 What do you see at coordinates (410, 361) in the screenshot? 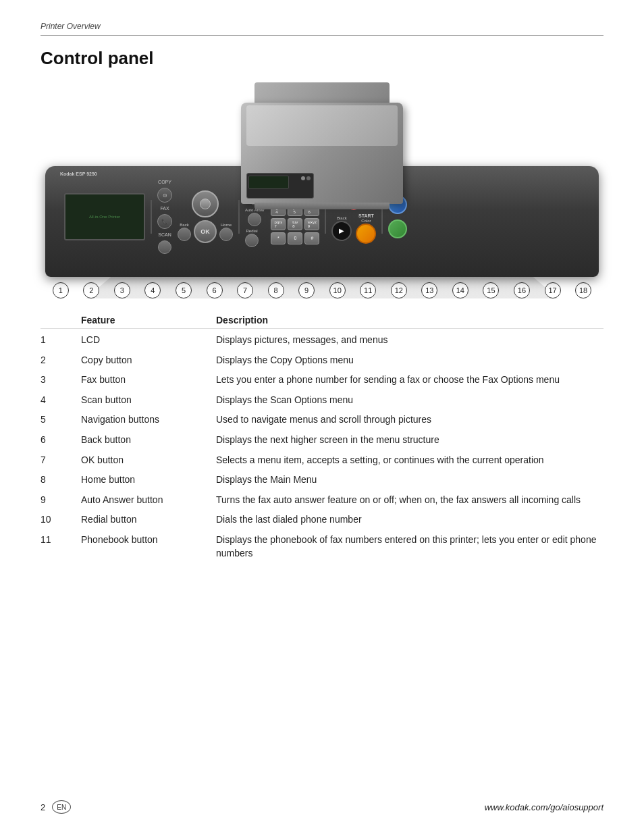
I see `feature-desc: Displays the Copy Options menu` at bounding box center [410, 361].